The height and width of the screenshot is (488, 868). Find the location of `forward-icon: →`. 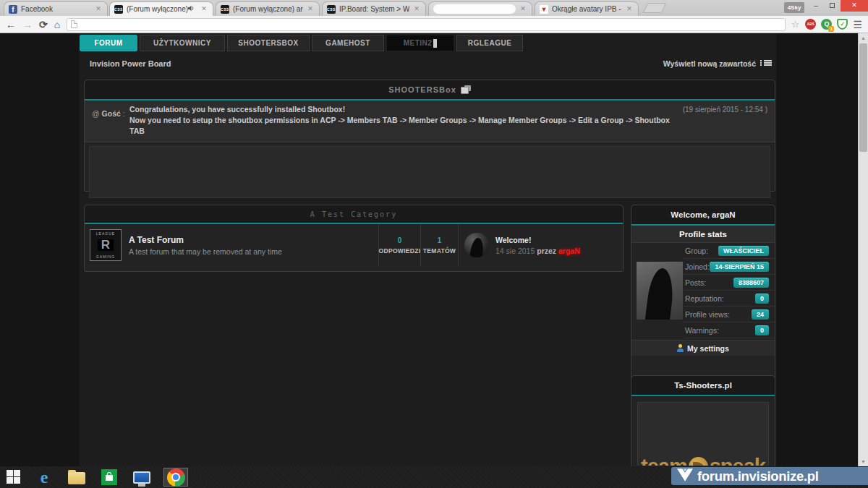

forward-icon: → is located at coordinates (27, 25).